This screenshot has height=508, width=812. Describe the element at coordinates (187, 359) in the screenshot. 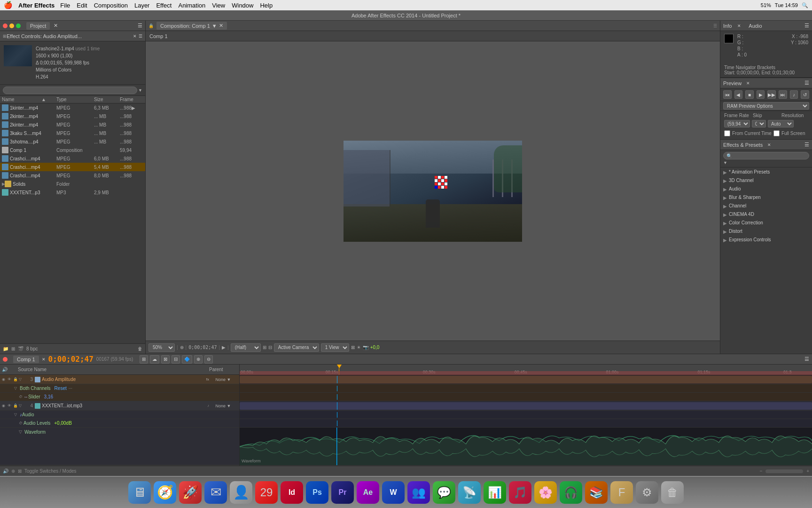

I see `timeline-tool-5: 🔷` at that location.